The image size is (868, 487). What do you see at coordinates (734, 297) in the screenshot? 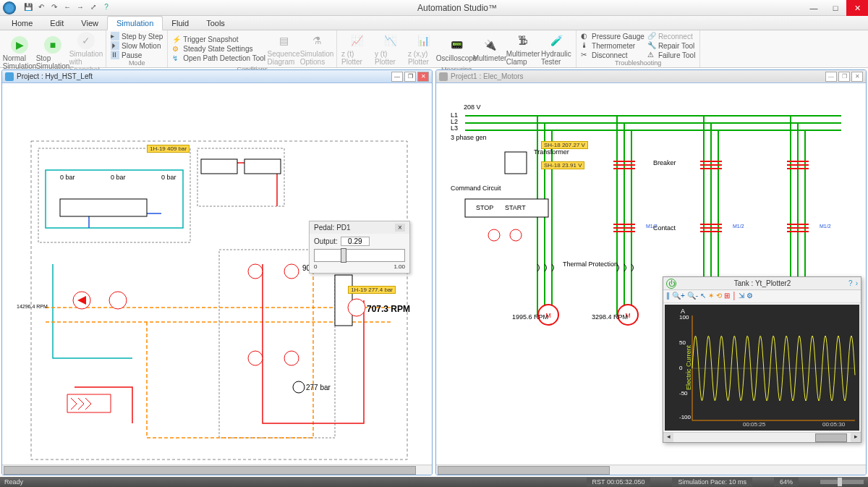
I see `plotter-line-icon: │` at bounding box center [734, 297].